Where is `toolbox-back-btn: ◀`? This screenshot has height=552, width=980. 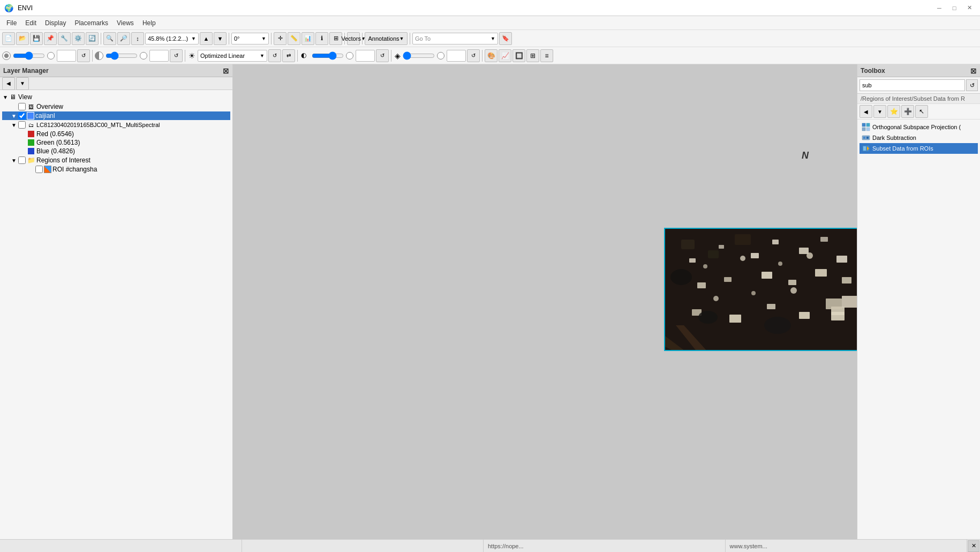
toolbox-back-btn: ◀ is located at coordinates (866, 111).